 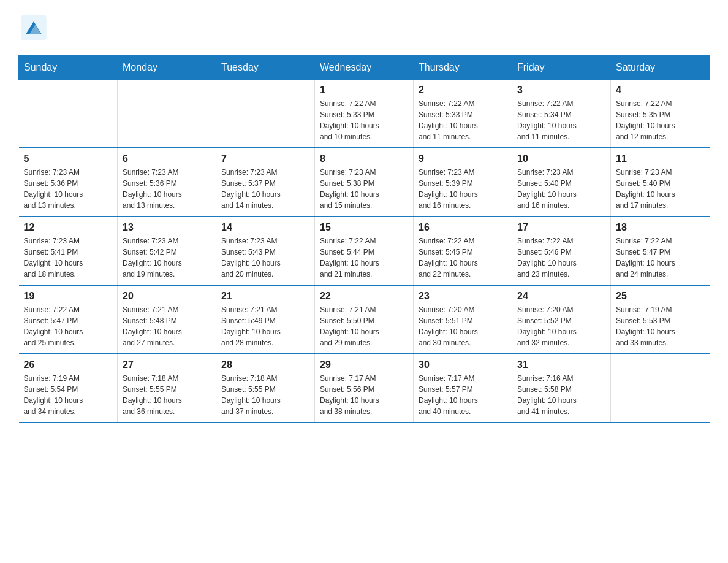 What do you see at coordinates (561, 296) in the screenshot?
I see `day-number: 24` at bounding box center [561, 296].